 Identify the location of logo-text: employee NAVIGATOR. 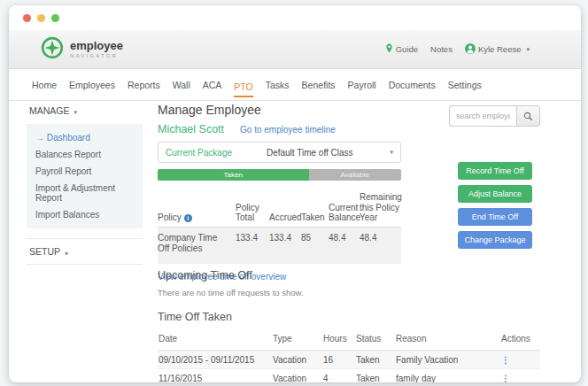
(97, 50).